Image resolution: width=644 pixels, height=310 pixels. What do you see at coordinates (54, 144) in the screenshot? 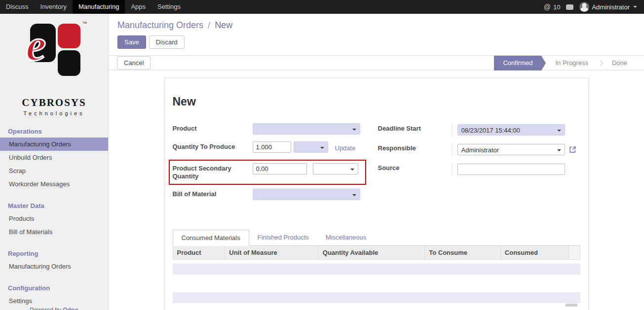
I see `sidebar-item-manufacturing-orders: Manufacturing Orders` at bounding box center [54, 144].